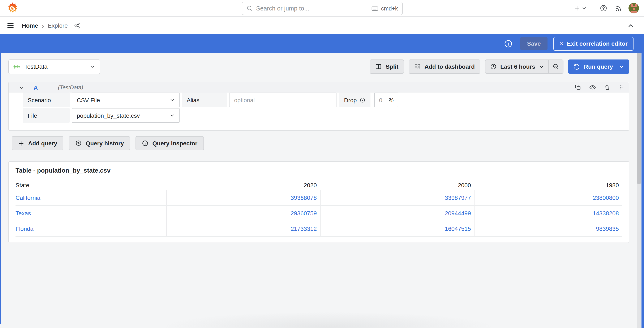  Describe the element at coordinates (397, 213) in the screenshot. I see `value-cell: 20944499` at that location.